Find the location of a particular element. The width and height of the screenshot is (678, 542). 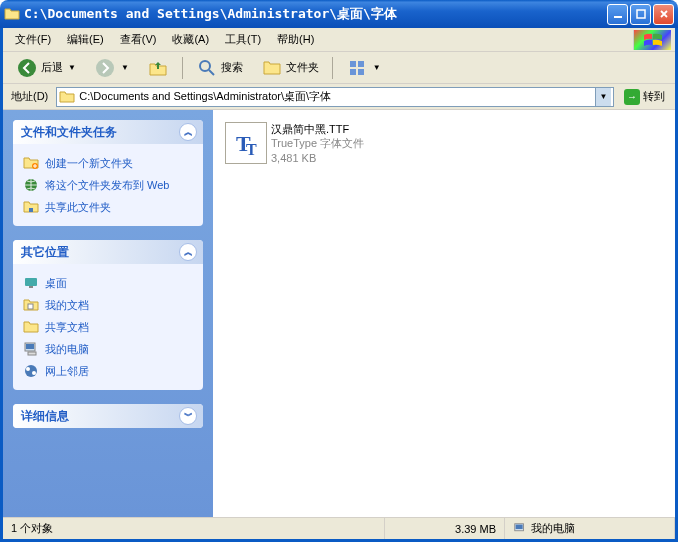

address-dropdown: ▼ is located at coordinates (603, 97).